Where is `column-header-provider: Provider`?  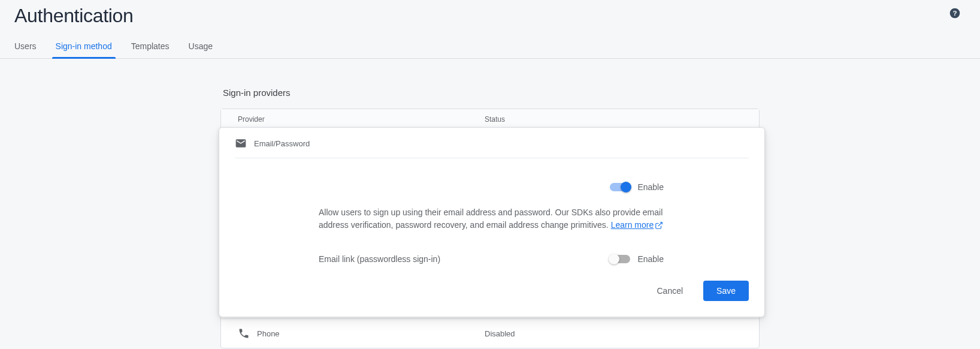 column-header-provider: Provider is located at coordinates (361, 119).